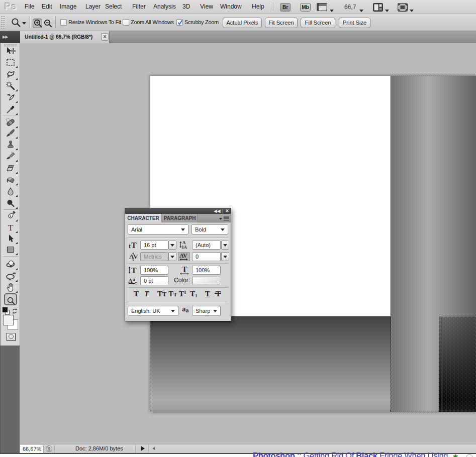  Describe the element at coordinates (130, 246) in the screenshot. I see `svg-text: t` at that location.